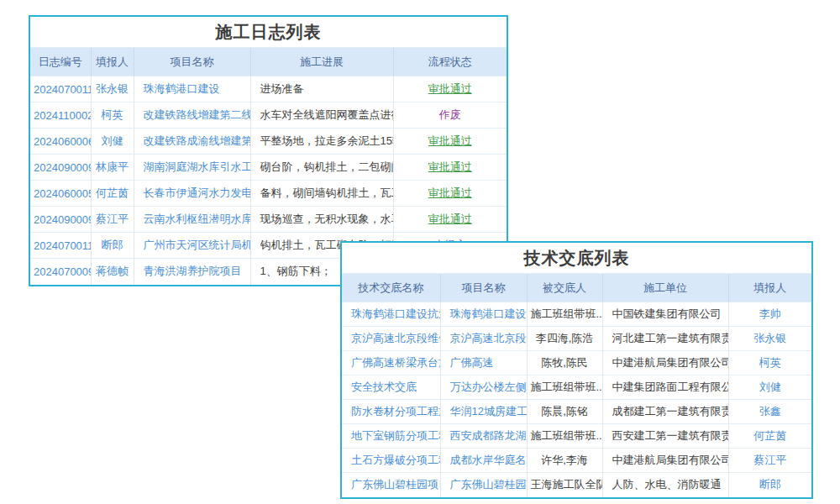 The image size is (840, 504). I want to click on project-link: 云南水利枢纽潜明水库一..., so click(197, 218).